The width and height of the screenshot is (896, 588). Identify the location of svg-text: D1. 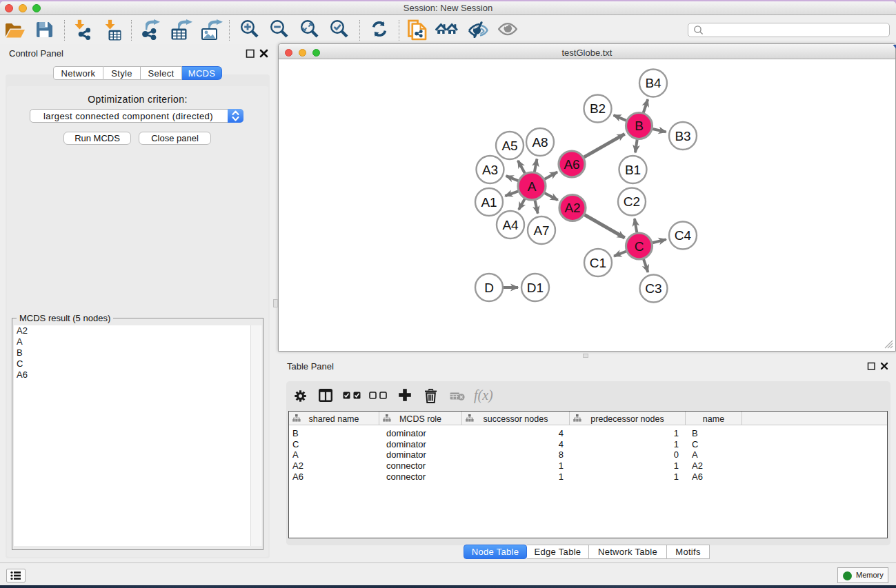
(535, 288).